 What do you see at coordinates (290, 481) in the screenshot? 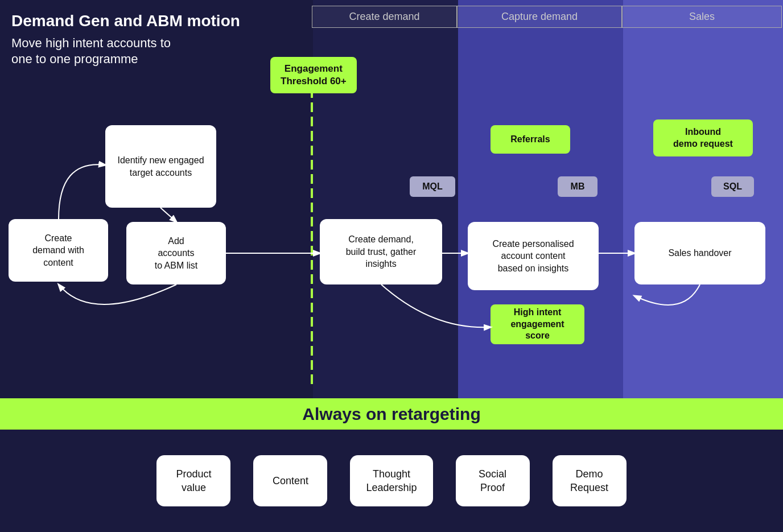
I see `bottom-content: Content` at bounding box center [290, 481].